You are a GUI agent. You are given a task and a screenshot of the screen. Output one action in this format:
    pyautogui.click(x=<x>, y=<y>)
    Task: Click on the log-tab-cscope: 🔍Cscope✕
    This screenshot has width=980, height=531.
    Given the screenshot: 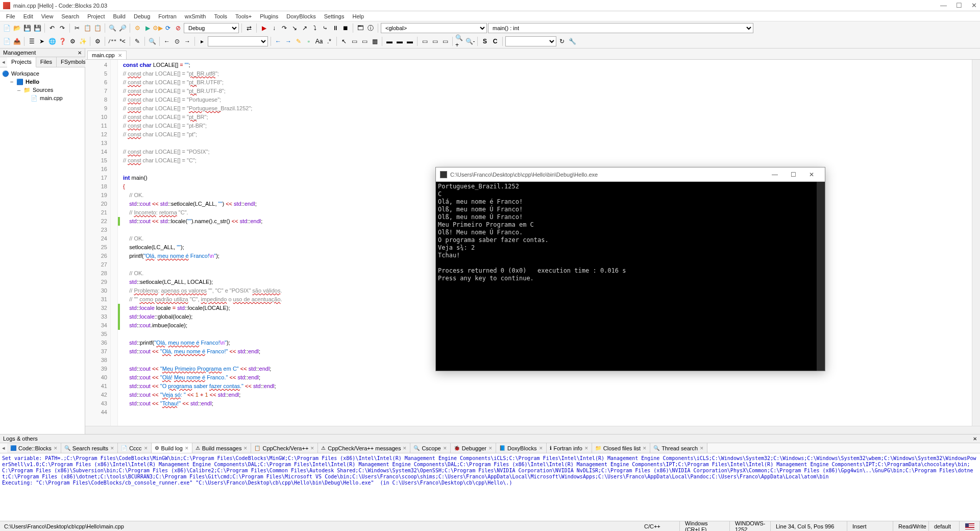 What is the action you would take?
    pyautogui.click(x=430, y=448)
    